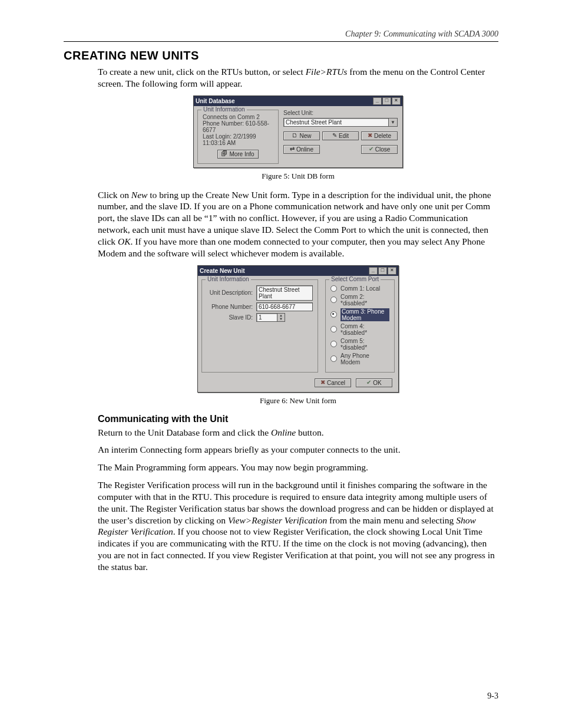 This screenshot has height=728, width=562. I want to click on comm-port-option: Any Phone Modem, so click(360, 359).